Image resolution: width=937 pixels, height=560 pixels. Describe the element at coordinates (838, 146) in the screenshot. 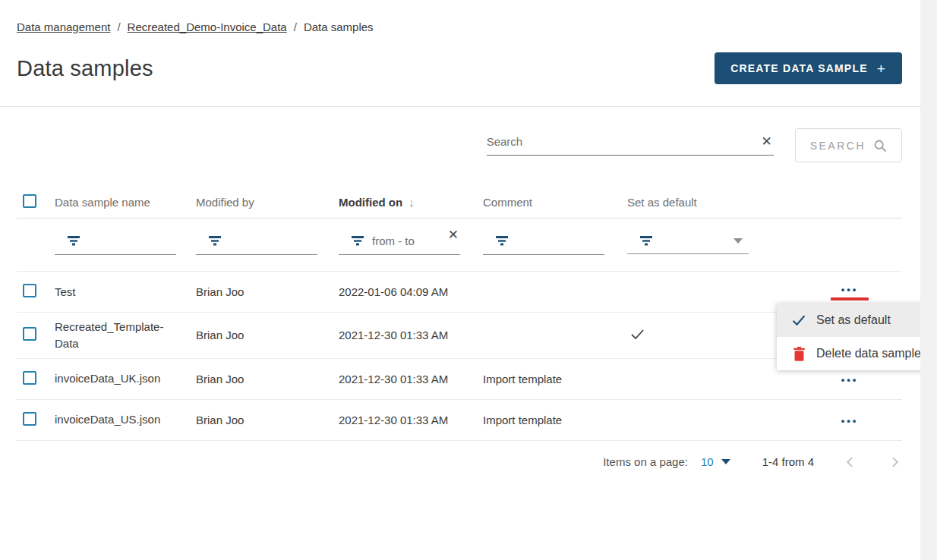

I see `search-button-label: SEARCH` at that location.